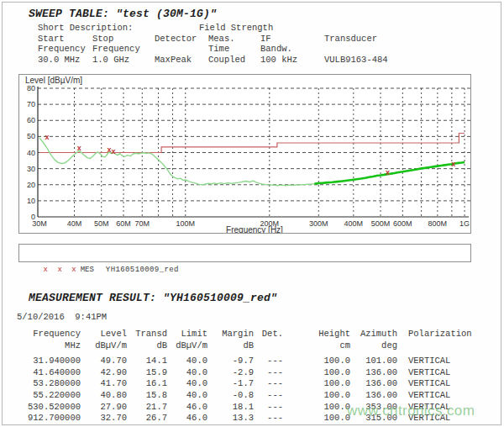 This screenshot has height=427, width=504. Describe the element at coordinates (31, 153) in the screenshot. I see `y-tick-label: 40` at that location.